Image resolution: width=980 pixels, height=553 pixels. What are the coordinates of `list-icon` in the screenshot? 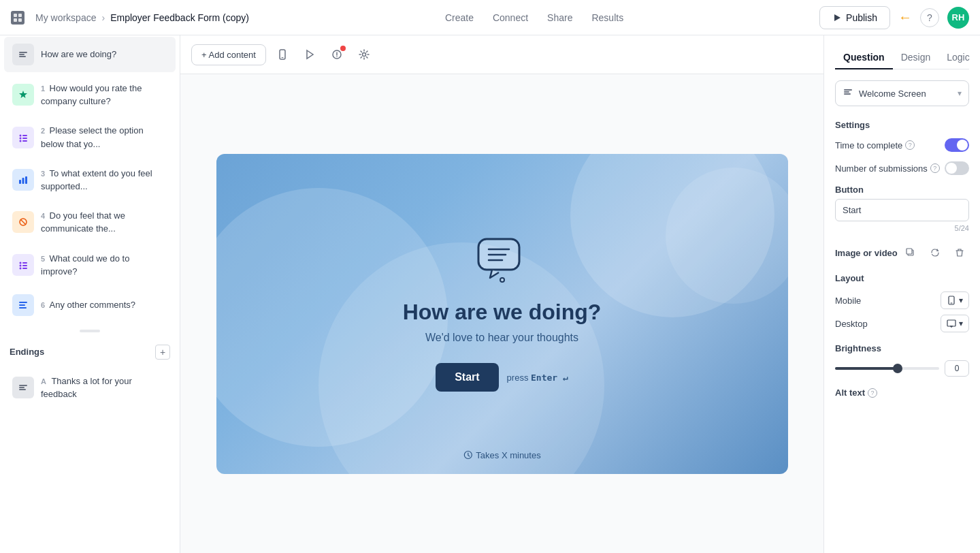 It's located at (23, 138).